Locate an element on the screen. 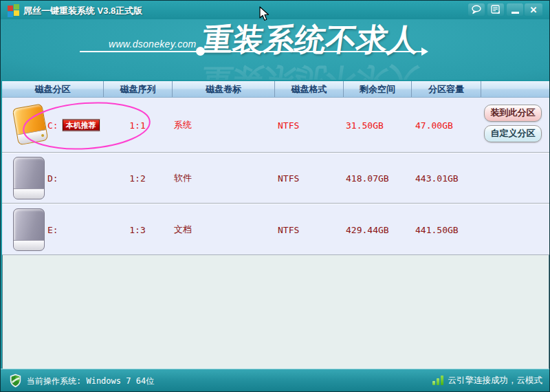 The height and width of the screenshot is (392, 550). recommended-badge: 本机推荐 is located at coordinates (81, 125).